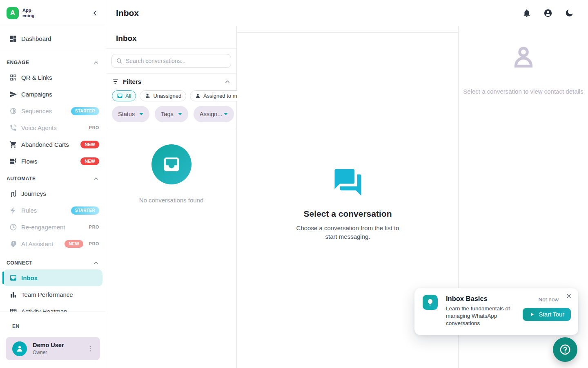 The image size is (588, 368). I want to click on section-header-automate: AUTOMATE, so click(53, 179).